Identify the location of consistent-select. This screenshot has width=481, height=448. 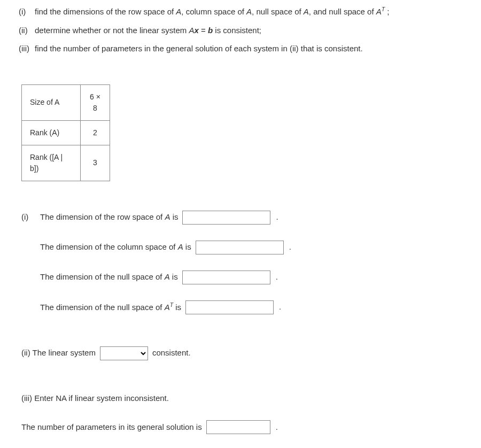
(124, 353).